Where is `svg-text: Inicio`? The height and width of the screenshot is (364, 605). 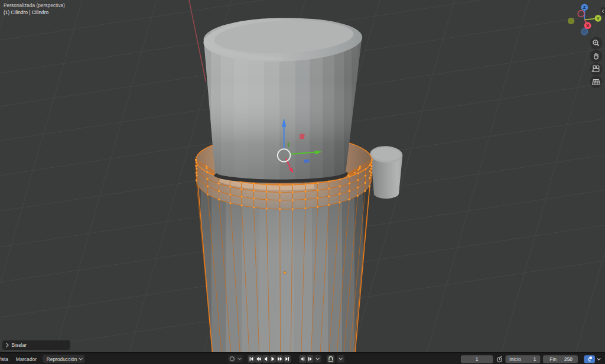
svg-text: Inicio is located at coordinates (515, 359).